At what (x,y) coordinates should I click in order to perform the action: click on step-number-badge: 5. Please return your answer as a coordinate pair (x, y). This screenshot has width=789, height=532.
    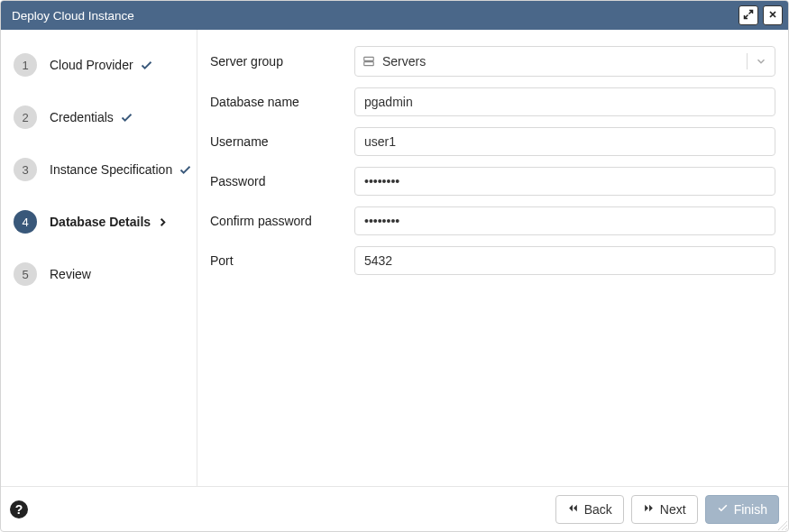
    Looking at the image, I should click on (25, 274).